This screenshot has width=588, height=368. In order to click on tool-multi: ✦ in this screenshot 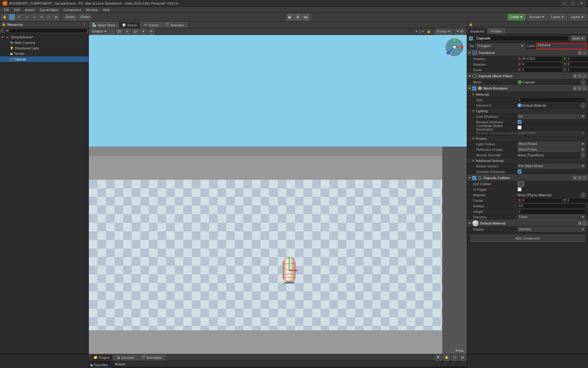, I will do `click(41, 17)`.